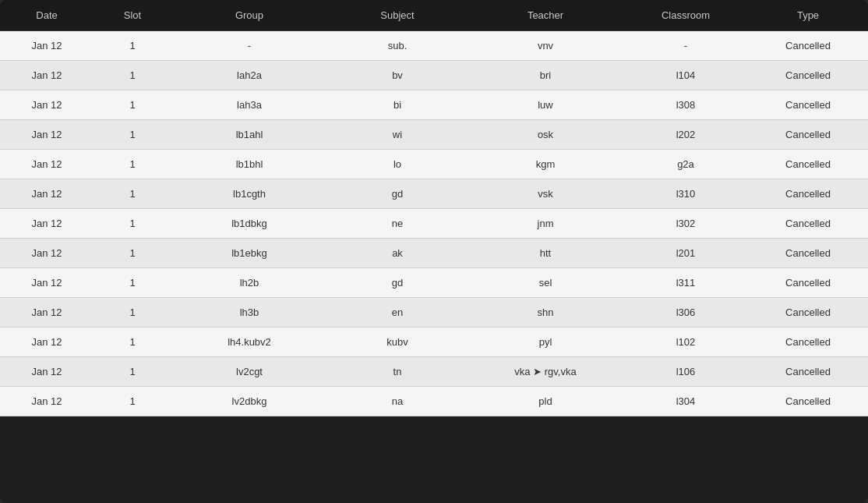 Image resolution: width=868 pixels, height=503 pixels. Describe the element at coordinates (47, 16) in the screenshot. I see `header-date: Date` at that location.